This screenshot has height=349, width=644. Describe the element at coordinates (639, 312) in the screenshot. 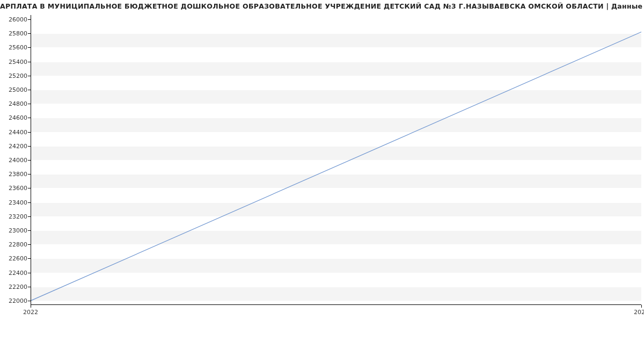

I see `x-tick-label: 2025` at that location.